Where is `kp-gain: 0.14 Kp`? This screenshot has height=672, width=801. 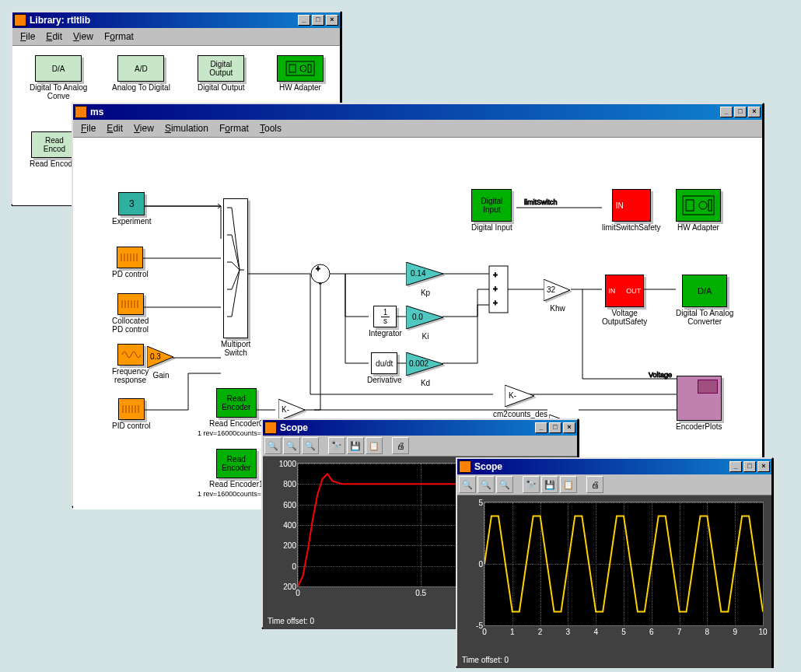
kp-gain: 0.14 Kp is located at coordinates (425, 280).